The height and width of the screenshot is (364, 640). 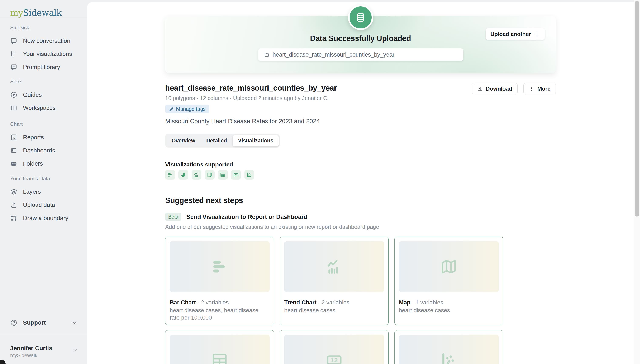 What do you see at coordinates (334, 281) in the screenshot?
I see `card-trend-chart: Trend Chart · 2 variables heart disease …` at bounding box center [334, 281].